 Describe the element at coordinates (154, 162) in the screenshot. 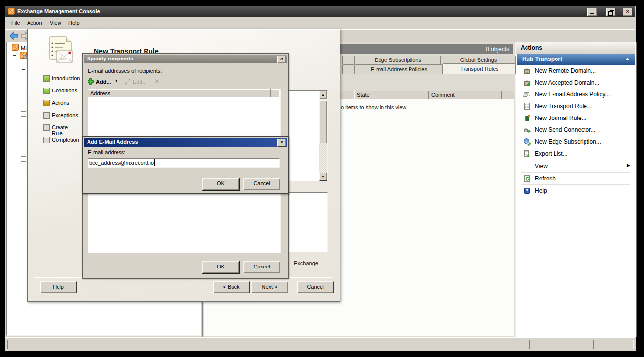

I see `text-caret` at that location.